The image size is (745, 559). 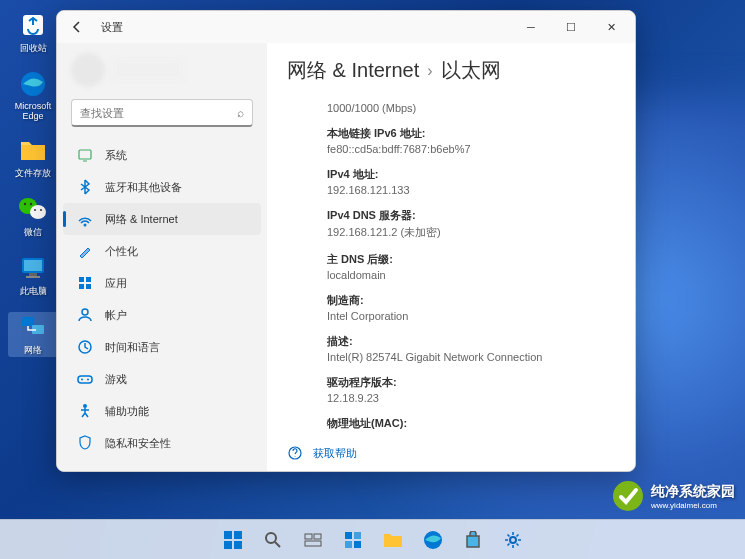 What do you see at coordinates (457, 300) in the screenshot?
I see `detail-label: 制造商:` at bounding box center [457, 300].